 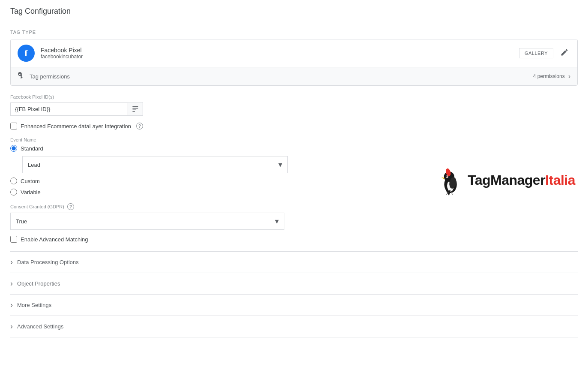 What do you see at coordinates (504, 180) in the screenshot?
I see `logo-container: TagManagerItalia` at bounding box center [504, 180].